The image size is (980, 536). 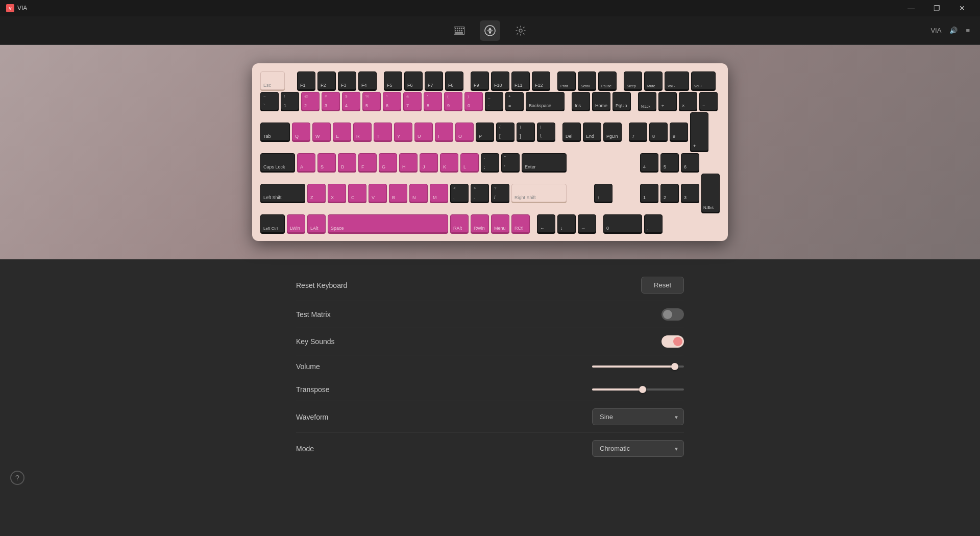 I want to click on volume-icon-button: 🔊, so click(x=953, y=31).